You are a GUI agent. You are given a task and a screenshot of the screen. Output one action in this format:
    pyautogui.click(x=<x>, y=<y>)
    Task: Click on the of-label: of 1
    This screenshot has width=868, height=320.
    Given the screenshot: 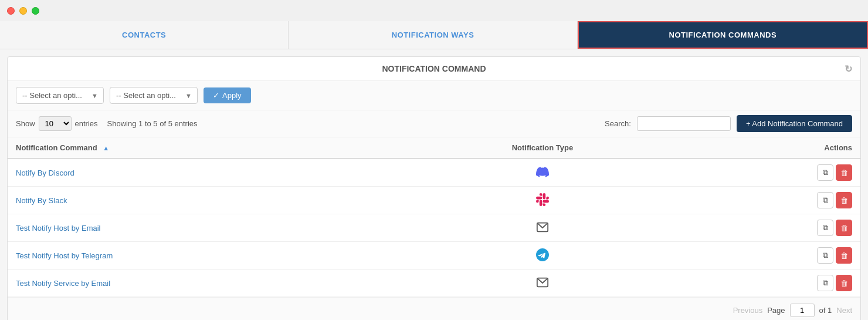 What is the action you would take?
    pyautogui.click(x=826, y=310)
    